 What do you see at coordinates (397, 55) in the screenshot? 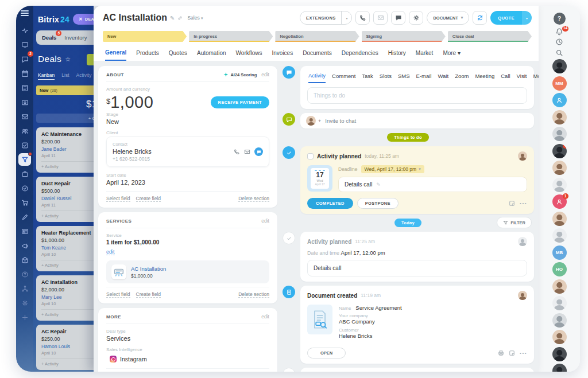
I see `tab-history: History` at bounding box center [397, 55].